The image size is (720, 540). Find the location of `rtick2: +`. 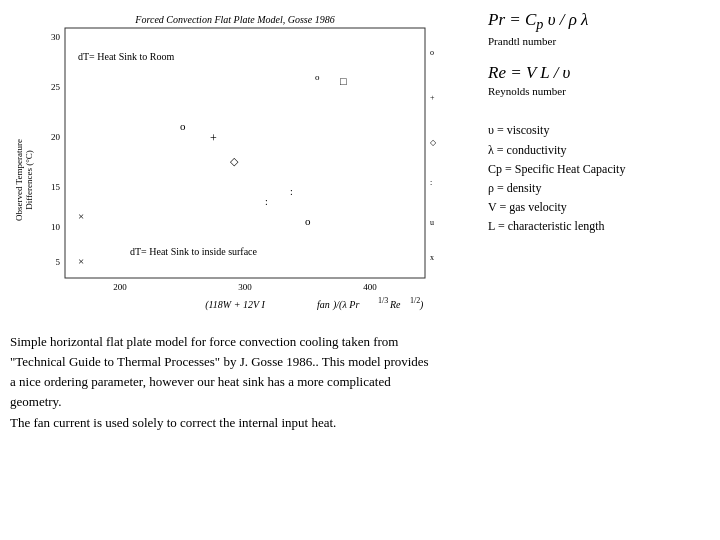

rtick2: + is located at coordinates (432, 98).